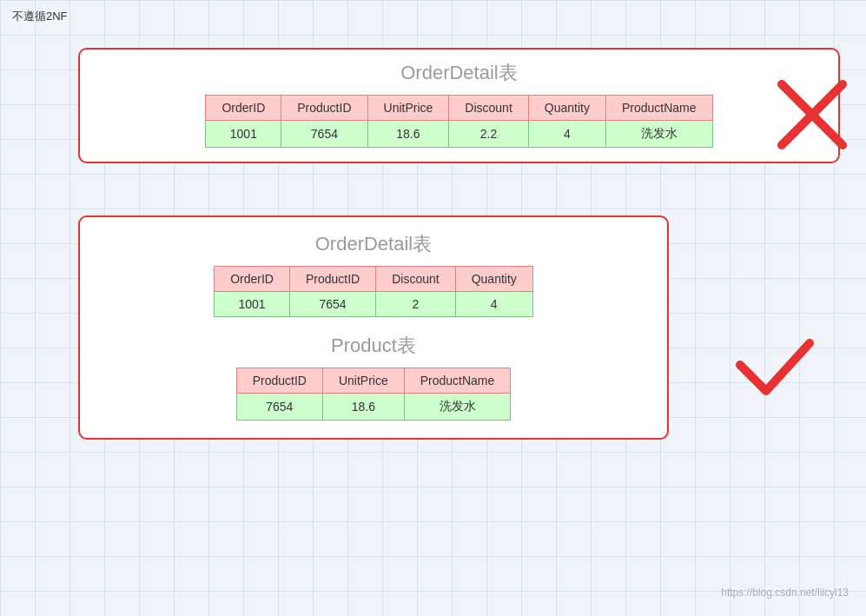  I want to click on col-quantity-bot: Quantity, so click(493, 280).